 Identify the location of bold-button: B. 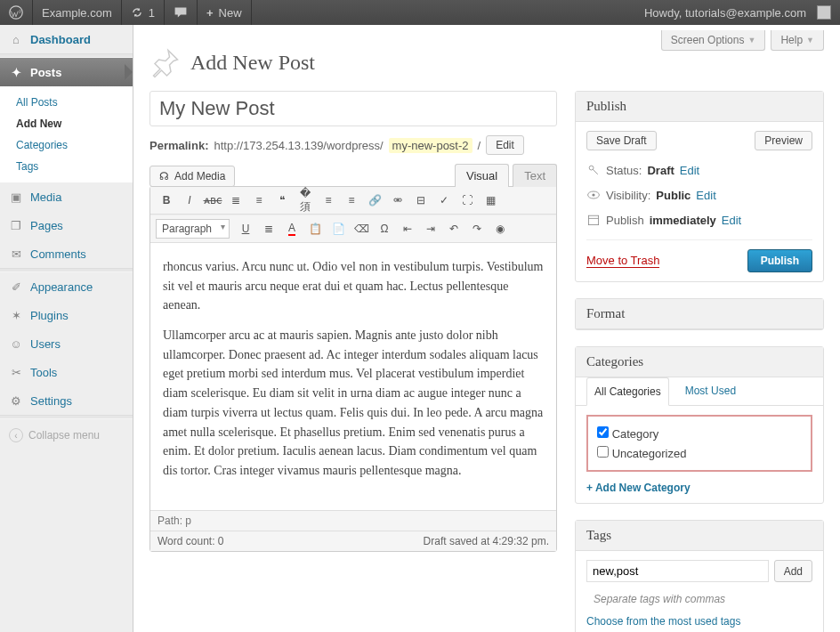
(166, 200).